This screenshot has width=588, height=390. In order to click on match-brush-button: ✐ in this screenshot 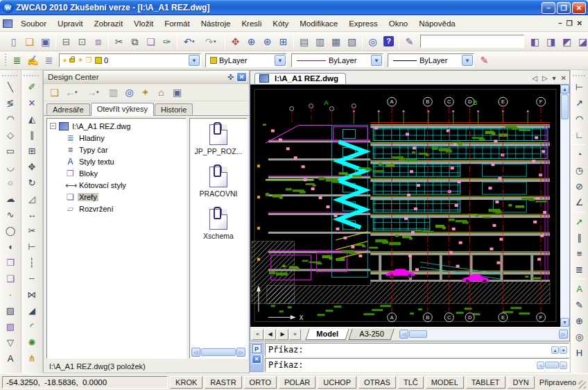, I will do `click(32, 87)`.